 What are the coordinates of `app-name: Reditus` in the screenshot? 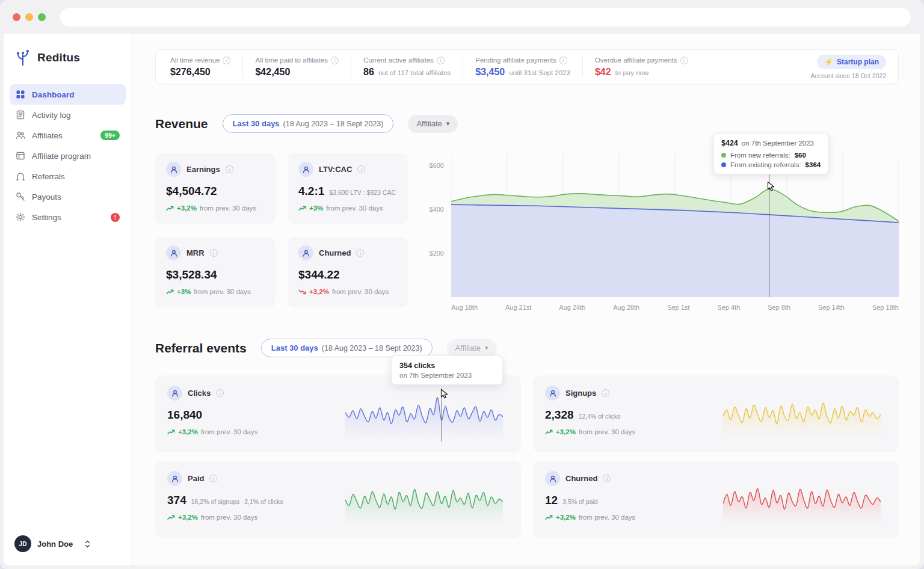 It's located at (59, 58).